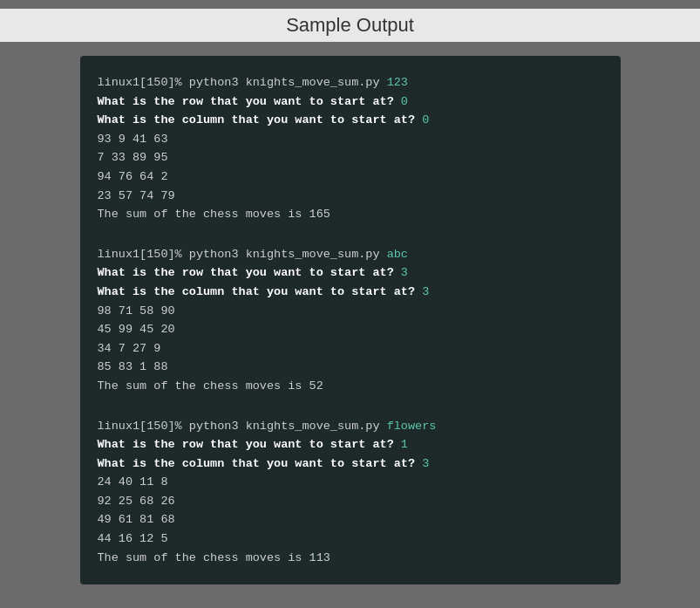 The height and width of the screenshot is (608, 700). I want to click on input-label-1-1: What is the row that you want to start a…, so click(249, 101).